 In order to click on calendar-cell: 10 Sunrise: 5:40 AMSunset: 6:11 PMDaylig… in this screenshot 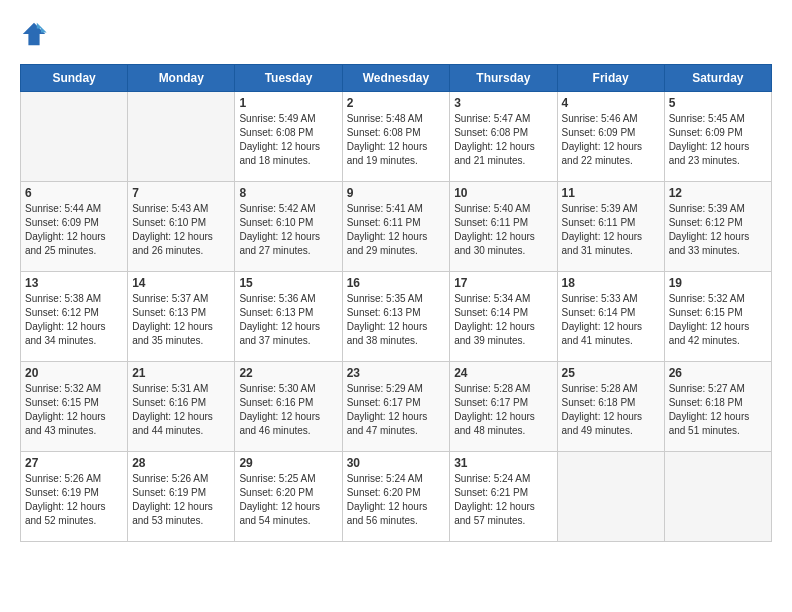, I will do `click(504, 227)`.